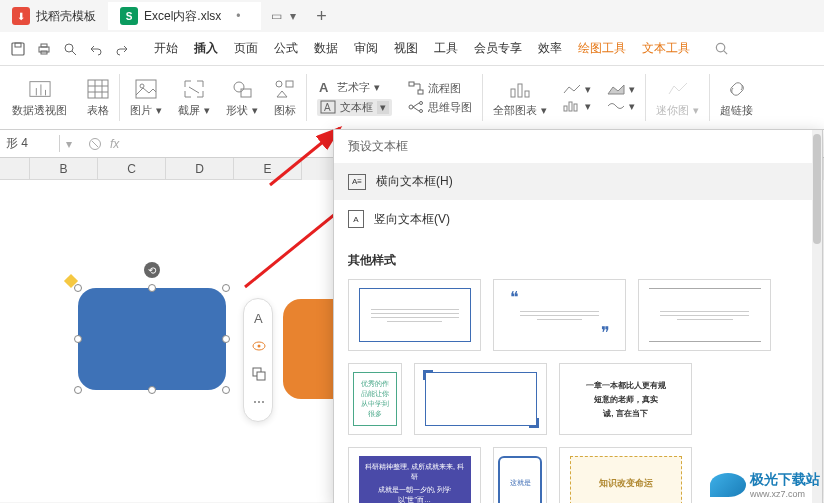 This screenshot has width=824, height=503. What do you see at coordinates (722, 48) in the screenshot?
I see `search-icon` at bounding box center [722, 48].